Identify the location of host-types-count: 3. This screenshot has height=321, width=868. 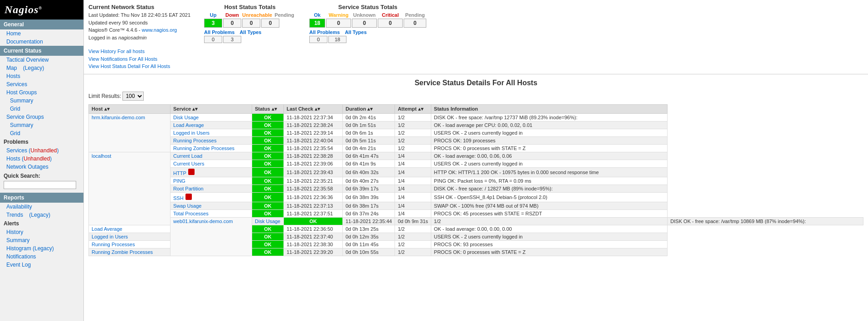
(232, 39).